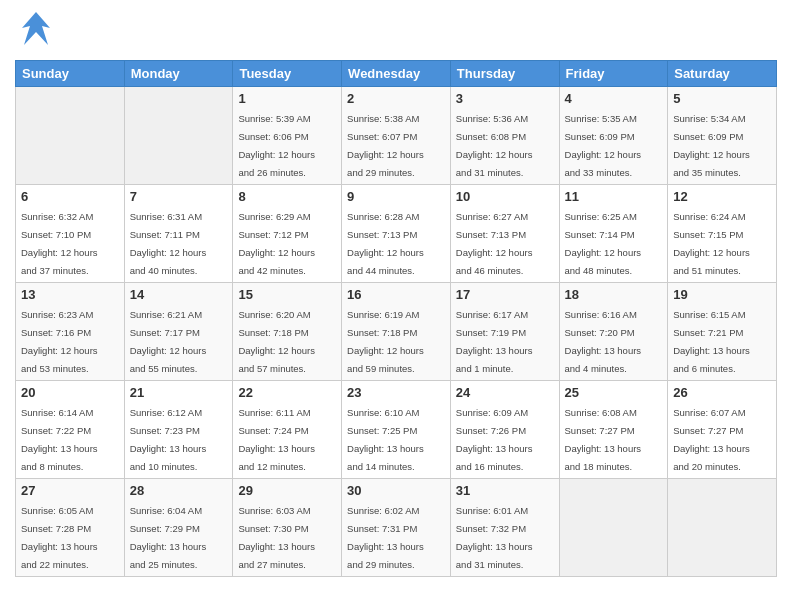 The height and width of the screenshot is (612, 792). Describe the element at coordinates (60, 342) in the screenshot. I see `day-info: Sunrise: 6:23 AMSunset: 7:16 PMDaylight:…` at that location.